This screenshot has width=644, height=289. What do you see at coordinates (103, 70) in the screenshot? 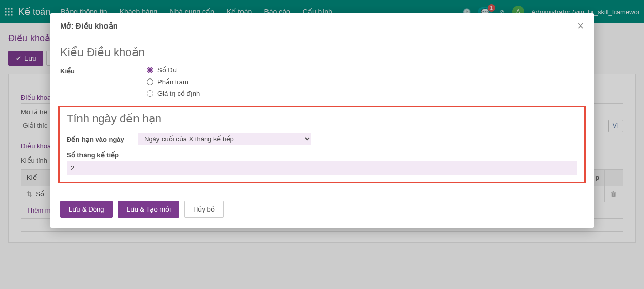
I see `type-label: Kiểu` at bounding box center [103, 70].